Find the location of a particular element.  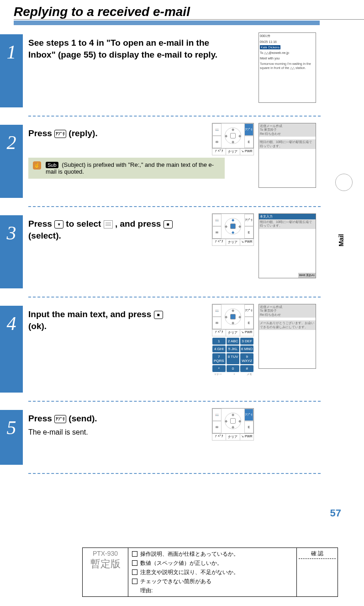

note-text: (Subject) is prefixed with "Re:," and th… is located at coordinates (130, 168).